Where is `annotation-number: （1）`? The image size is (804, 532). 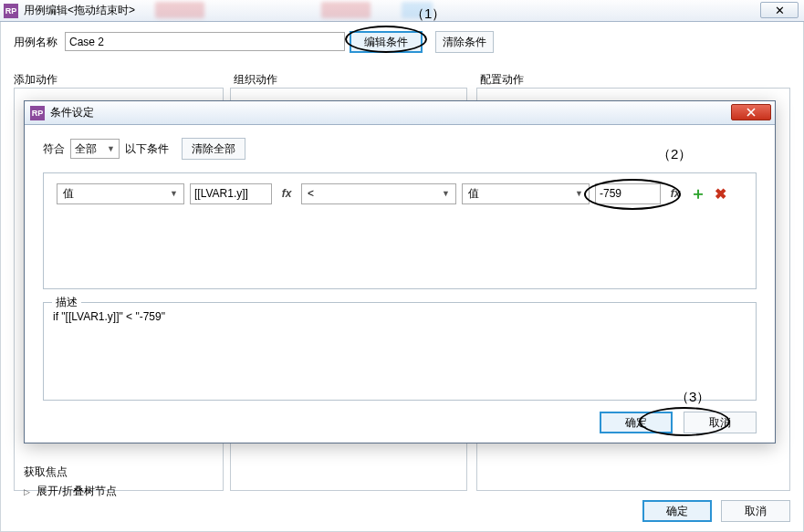 annotation-number: （1） is located at coordinates (428, 15).